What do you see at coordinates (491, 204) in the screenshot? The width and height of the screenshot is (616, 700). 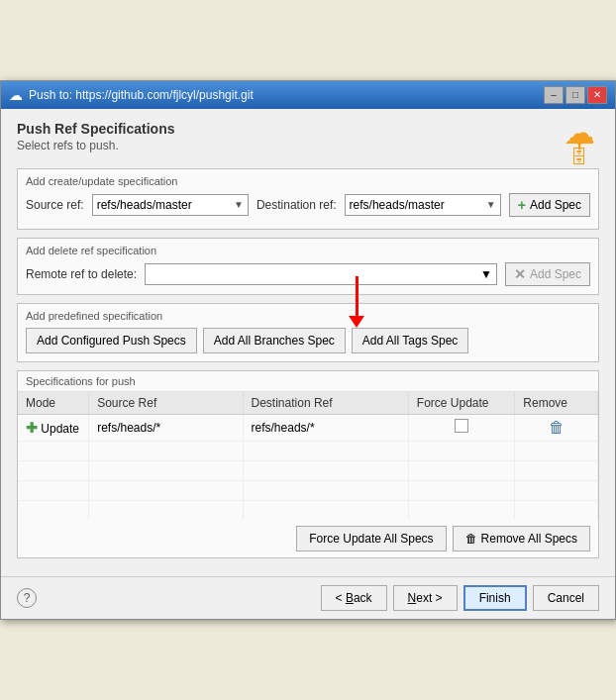 I see `dest-dropdown-arrow: ▼` at bounding box center [491, 204].